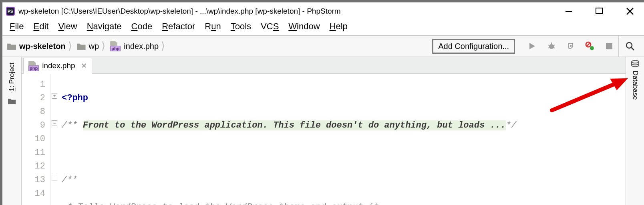 Image resolution: width=644 pixels, height=205 pixels. Describe the element at coordinates (67, 26) in the screenshot. I see `menu-view: View` at that location.